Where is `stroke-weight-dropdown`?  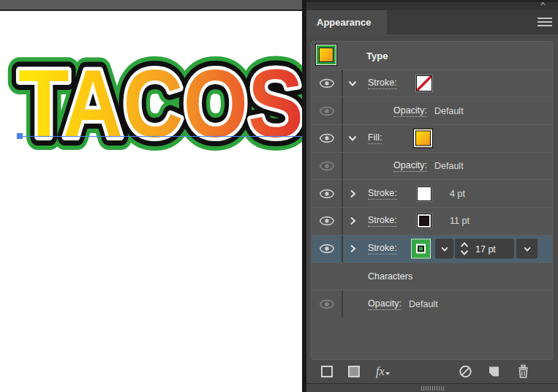
stroke-weight-dropdown is located at coordinates (527, 249).